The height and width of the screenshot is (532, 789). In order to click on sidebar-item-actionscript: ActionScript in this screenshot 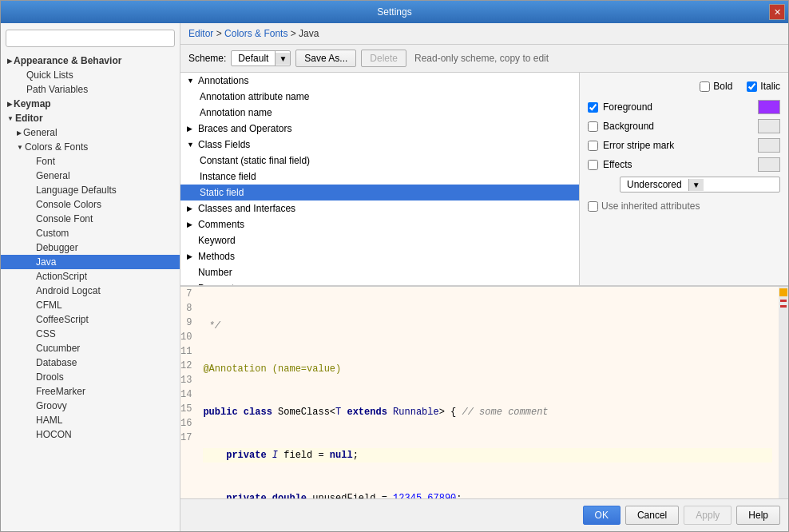, I will do `click(90, 276)`.